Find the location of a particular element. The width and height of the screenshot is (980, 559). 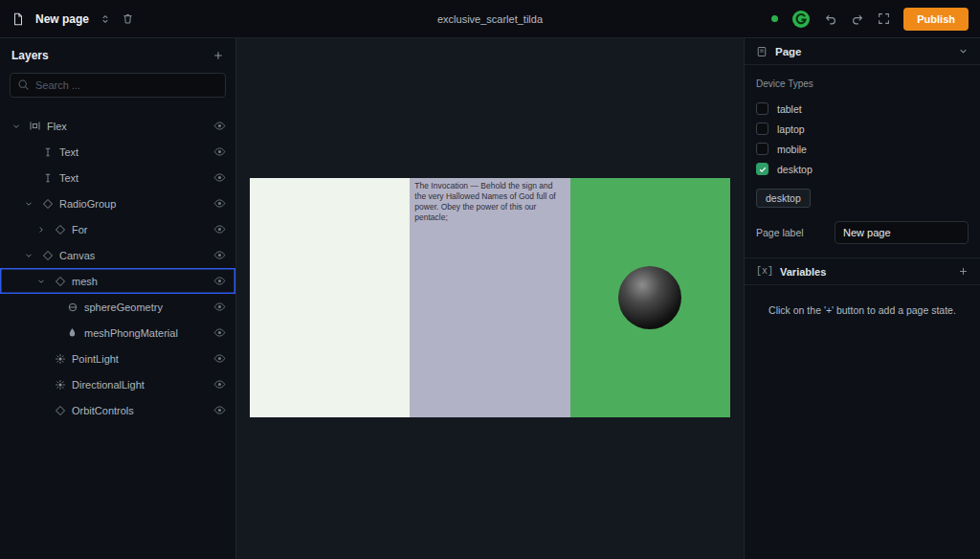

layer-label: meshPhongMaterial is located at coordinates (131, 333).